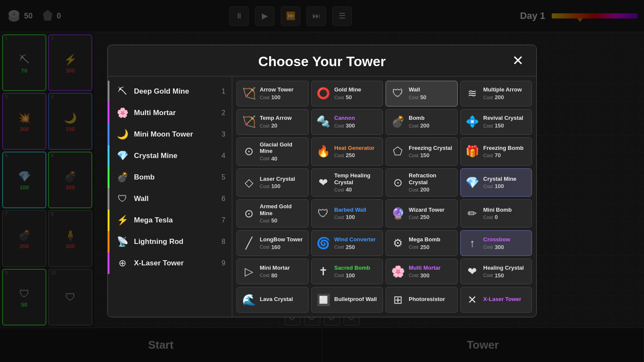 This screenshot has width=644, height=362. What do you see at coordinates (221, 220) in the screenshot?
I see `list-item-num: 7` at bounding box center [221, 220].